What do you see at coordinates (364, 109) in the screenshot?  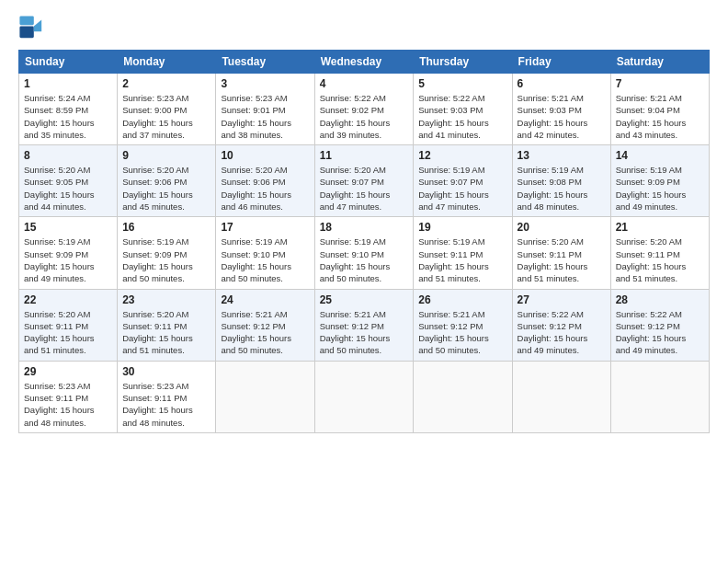 I see `calendar-week-row: 1Sunrise: 5:24 AM Sunset: 8:59 PM Daylig…` at bounding box center [364, 109].